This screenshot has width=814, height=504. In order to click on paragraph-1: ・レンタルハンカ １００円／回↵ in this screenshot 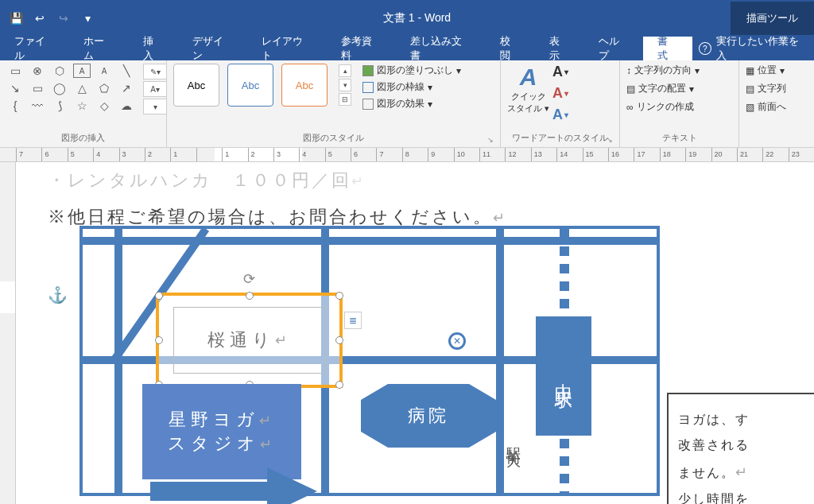, I will do `click(431, 180)`.